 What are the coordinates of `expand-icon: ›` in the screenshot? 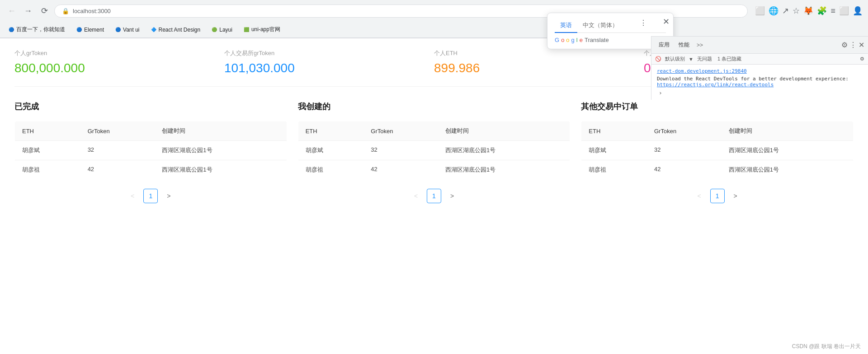 It's located at (660, 93).